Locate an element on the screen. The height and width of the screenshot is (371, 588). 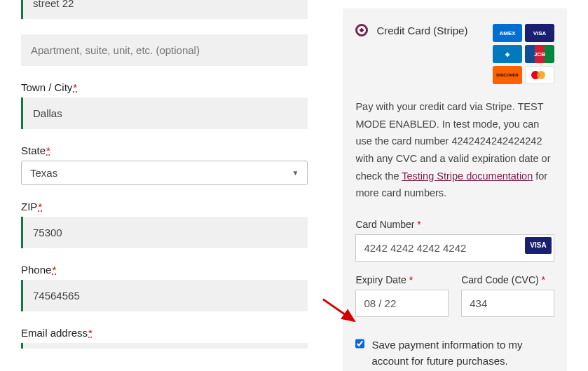
city-label: Town / City* is located at coordinates (164, 87).